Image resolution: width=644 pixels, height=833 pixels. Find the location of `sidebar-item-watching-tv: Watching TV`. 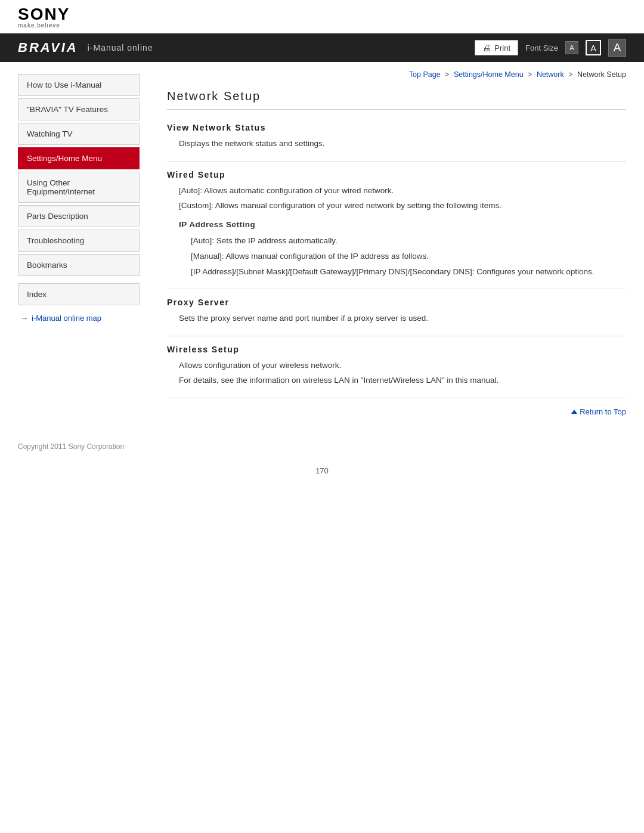

sidebar-item-watching-tv: Watching TV is located at coordinates (79, 134).